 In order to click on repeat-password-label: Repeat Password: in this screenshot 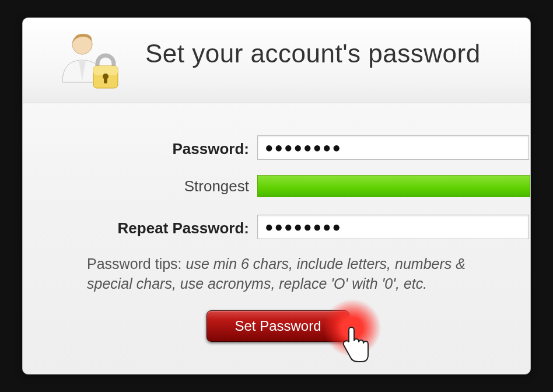, I will do `click(156, 229)`.